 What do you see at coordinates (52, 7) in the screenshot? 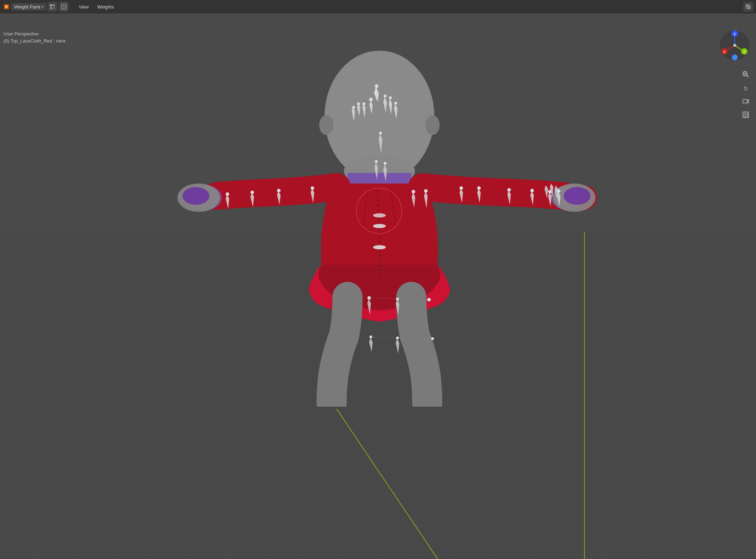
I see `overlay-button` at bounding box center [52, 7].